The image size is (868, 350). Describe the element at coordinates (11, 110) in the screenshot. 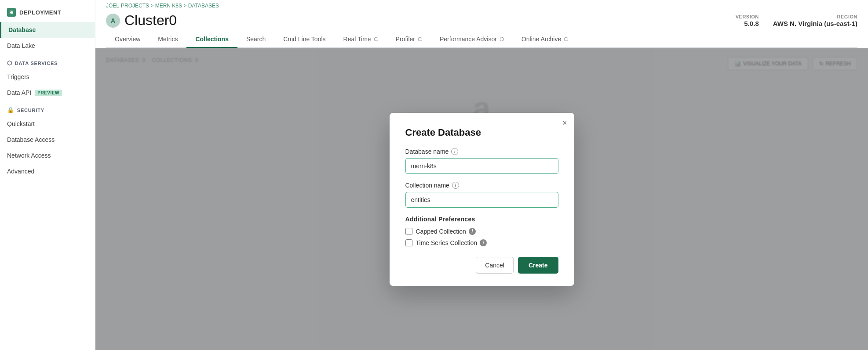

I see `security-icon: 🔒` at that location.